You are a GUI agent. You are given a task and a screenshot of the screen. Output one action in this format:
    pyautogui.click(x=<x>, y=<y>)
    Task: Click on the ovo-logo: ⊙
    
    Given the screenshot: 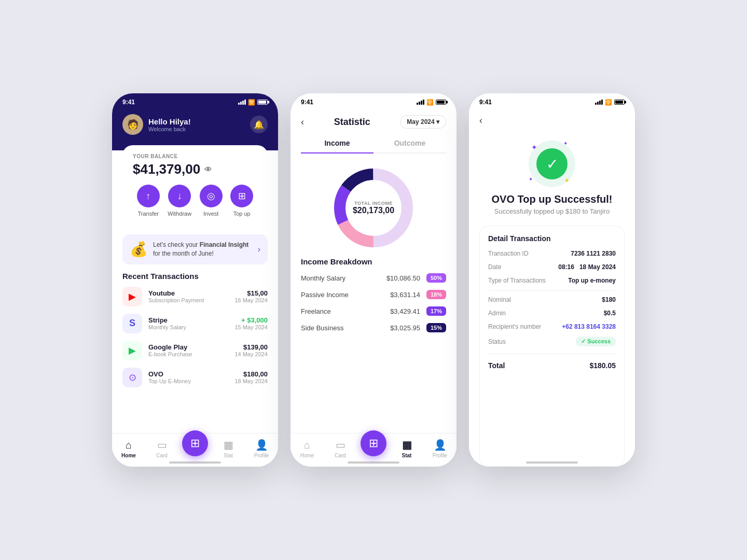 What is the action you would take?
    pyautogui.click(x=132, y=377)
    